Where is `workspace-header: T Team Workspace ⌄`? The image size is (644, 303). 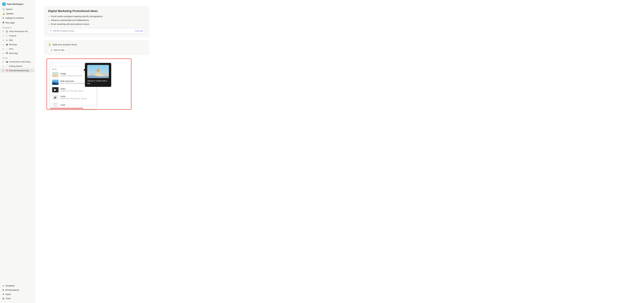
workspace-header: T Team Workspace ⌄ is located at coordinates (18, 4).